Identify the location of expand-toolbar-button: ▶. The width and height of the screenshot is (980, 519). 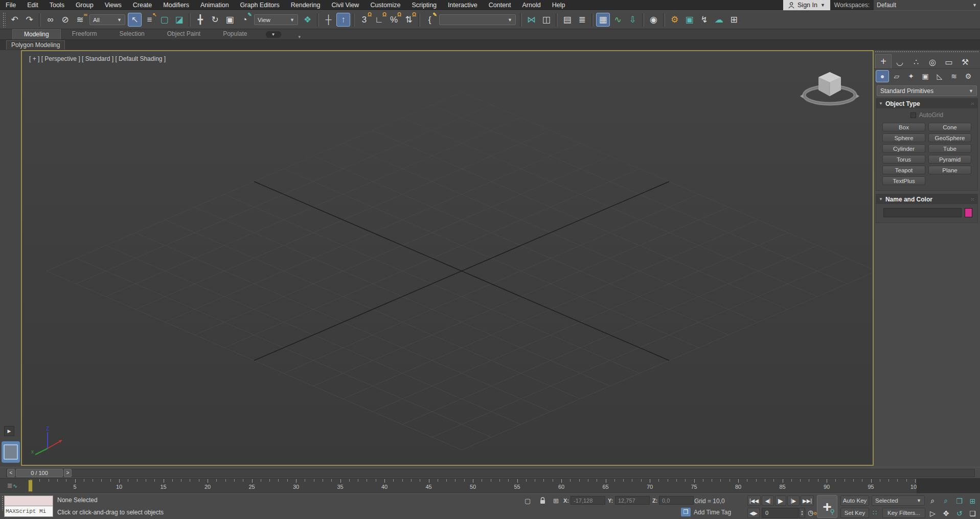
(9, 431).